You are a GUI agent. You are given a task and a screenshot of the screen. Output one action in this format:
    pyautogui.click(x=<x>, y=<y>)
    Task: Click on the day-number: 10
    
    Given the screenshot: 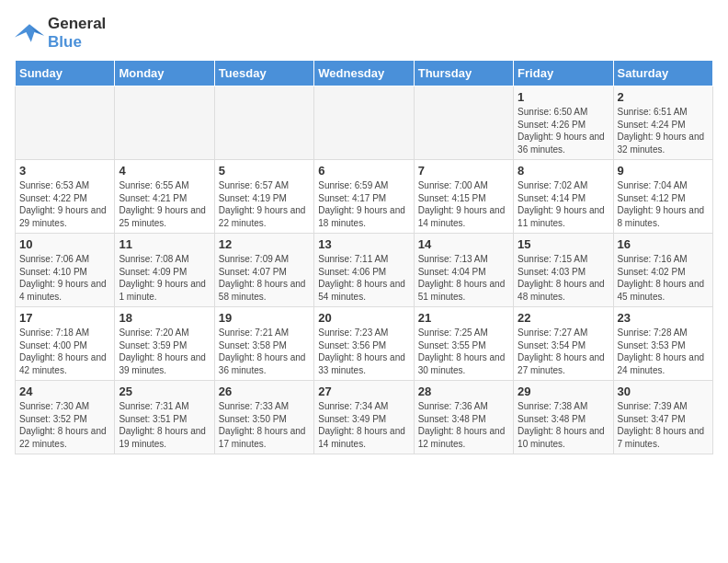 What is the action you would take?
    pyautogui.click(x=64, y=245)
    